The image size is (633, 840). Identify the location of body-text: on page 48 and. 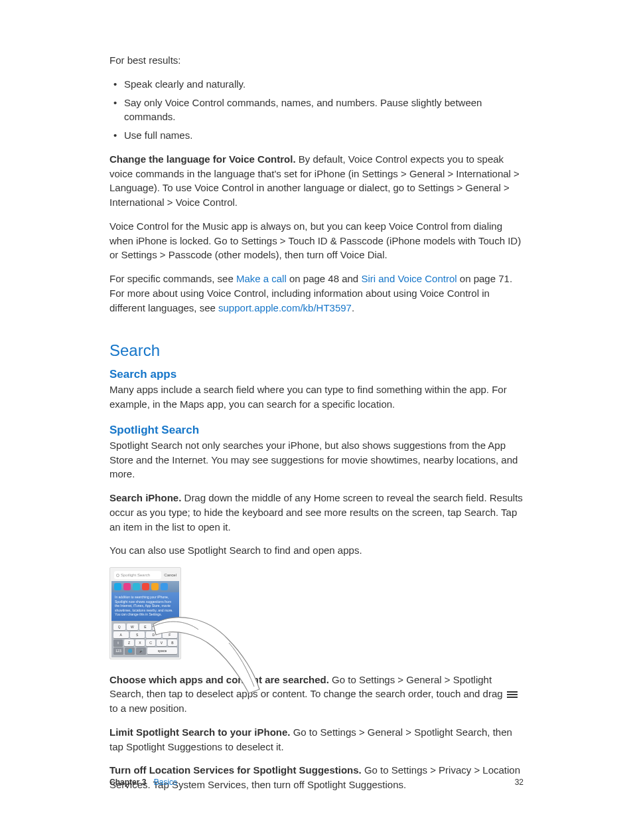
(324, 279).